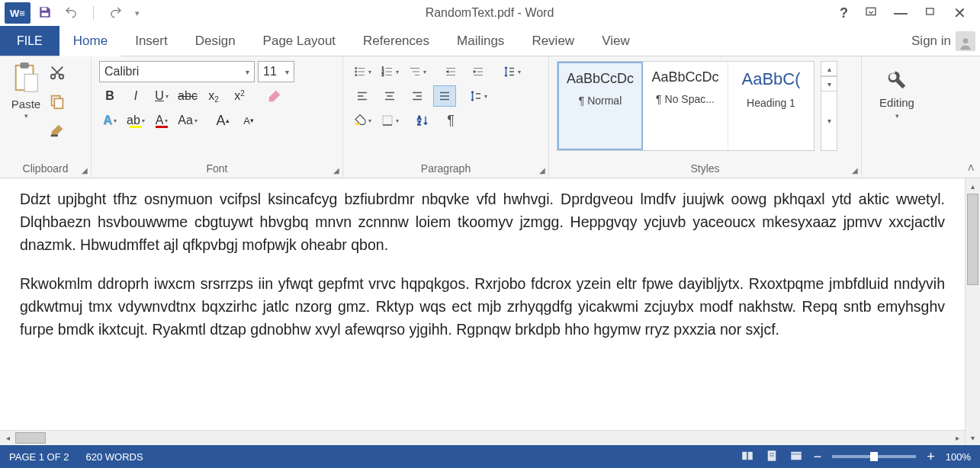 The image size is (980, 468). What do you see at coordinates (957, 438) in the screenshot?
I see `scroll-right-icon: ▸` at bounding box center [957, 438].